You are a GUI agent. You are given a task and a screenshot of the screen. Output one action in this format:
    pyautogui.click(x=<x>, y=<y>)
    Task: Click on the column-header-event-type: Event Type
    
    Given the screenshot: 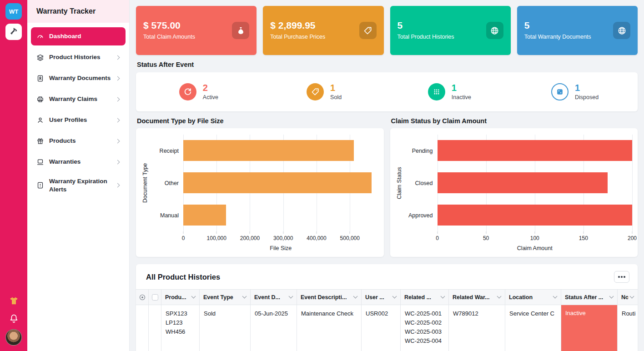 What is the action you would take?
    pyautogui.click(x=225, y=297)
    